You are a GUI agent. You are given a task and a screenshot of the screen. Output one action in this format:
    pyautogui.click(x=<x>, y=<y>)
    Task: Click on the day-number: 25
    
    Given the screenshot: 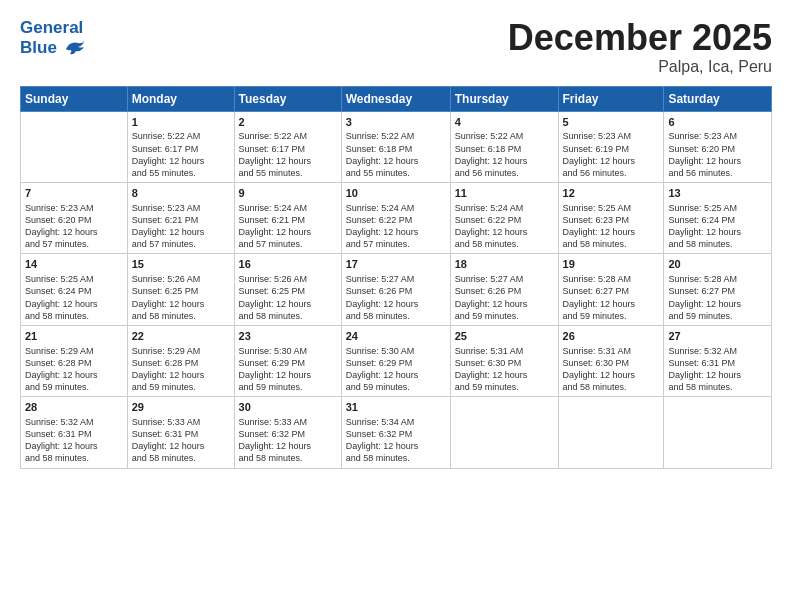 What is the action you would take?
    pyautogui.click(x=504, y=336)
    